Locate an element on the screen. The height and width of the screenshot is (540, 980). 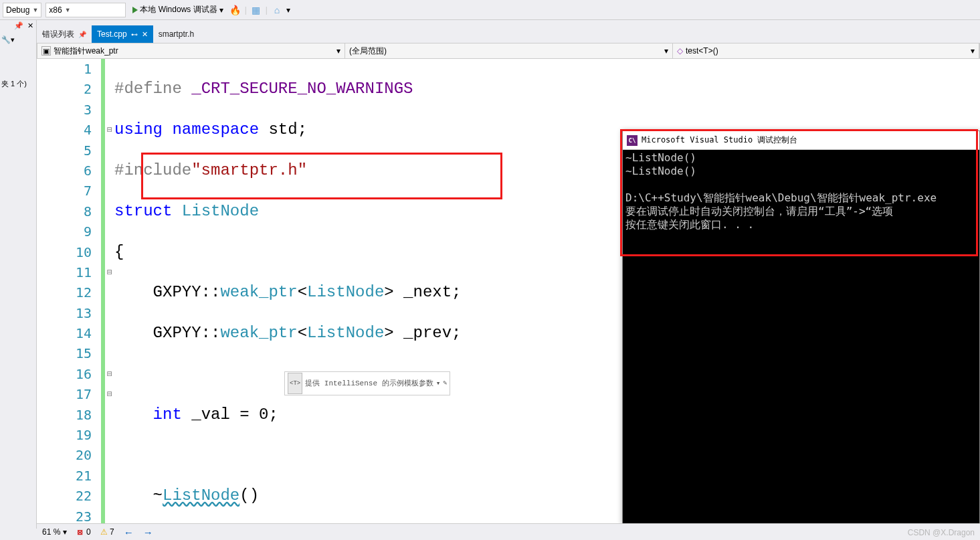
document-tab-strip: 错误列表 📌 Test.cpp ⊷ ✕ smartptr.h is located at coordinates (508, 31).